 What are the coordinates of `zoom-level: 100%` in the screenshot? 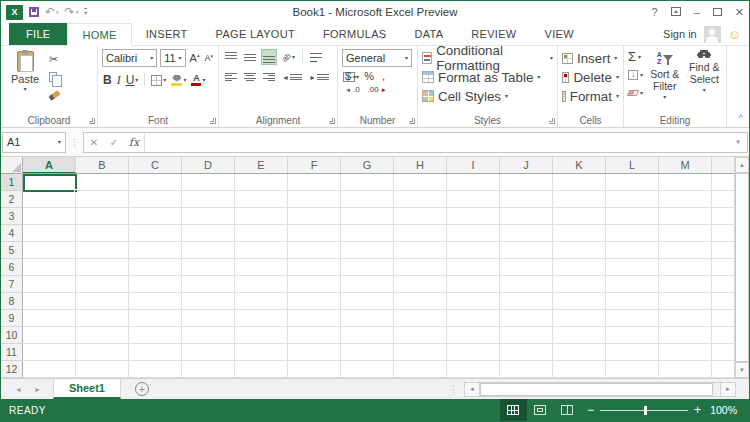 It's located at (728, 410).